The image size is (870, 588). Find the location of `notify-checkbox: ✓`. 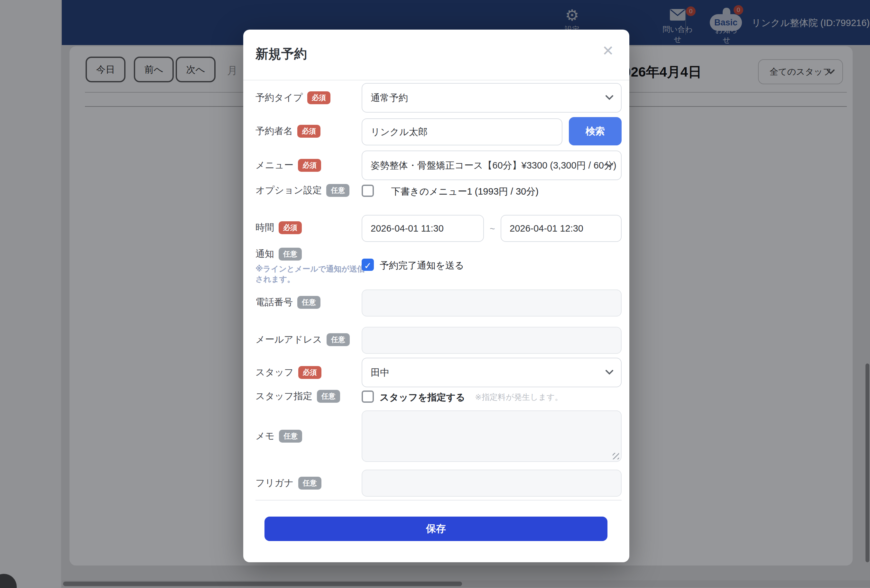

notify-checkbox: ✓ is located at coordinates (368, 265).